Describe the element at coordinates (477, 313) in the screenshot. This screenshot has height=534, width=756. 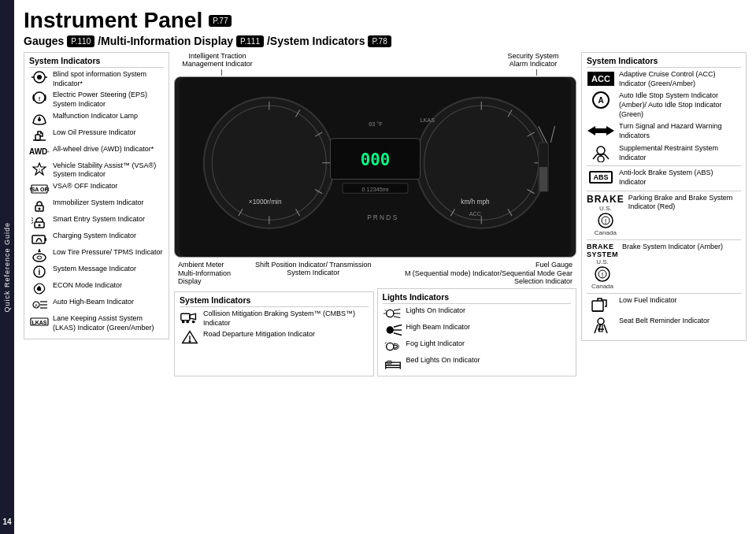
I see `list-item: Lights On Indicator` at that location.